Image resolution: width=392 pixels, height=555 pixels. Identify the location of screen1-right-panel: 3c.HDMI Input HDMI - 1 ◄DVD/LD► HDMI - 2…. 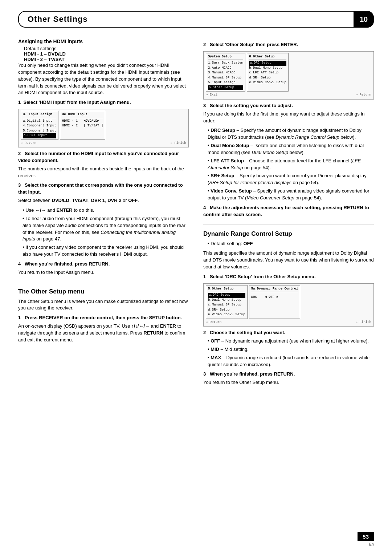
(83, 125).